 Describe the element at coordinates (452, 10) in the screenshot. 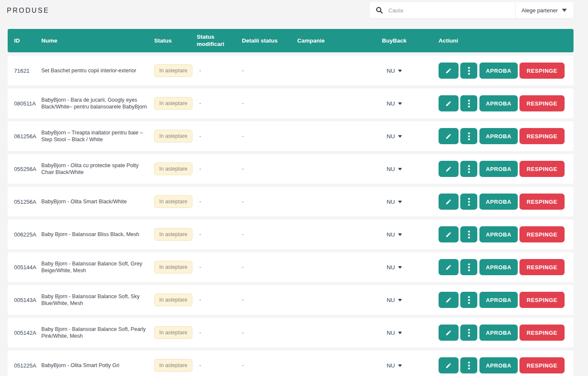

I see `search-input` at that location.